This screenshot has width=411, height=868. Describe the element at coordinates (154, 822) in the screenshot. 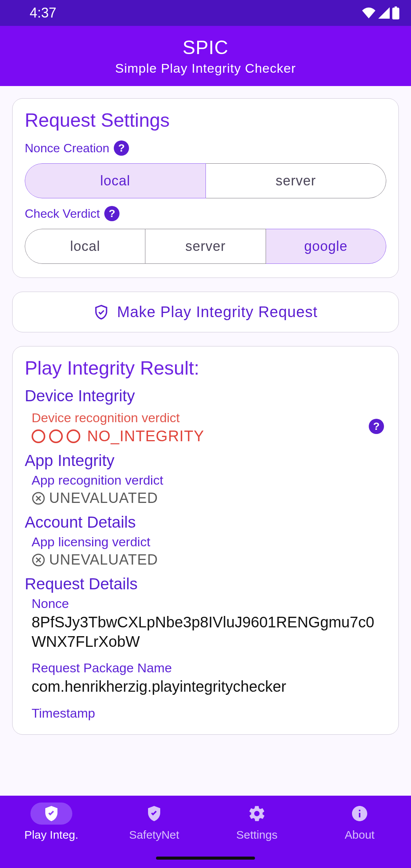

I see `nav-safetynet: SafetyNet` at that location.